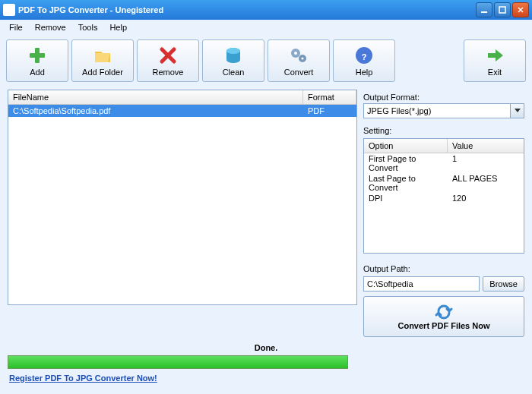 The height and width of the screenshot is (394, 532). I want to click on settings-label: Setting:, so click(444, 131).